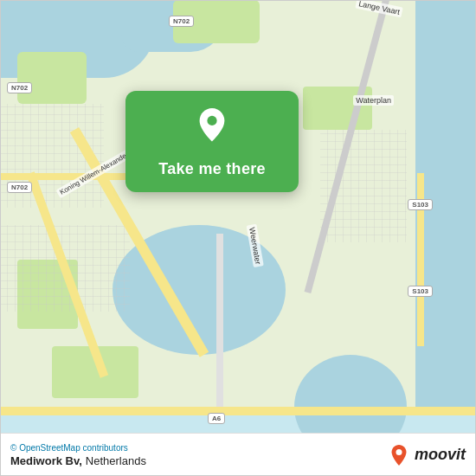  What do you see at coordinates (182, 21) in the screenshot?
I see `n702-badge-top: N702` at bounding box center [182, 21].